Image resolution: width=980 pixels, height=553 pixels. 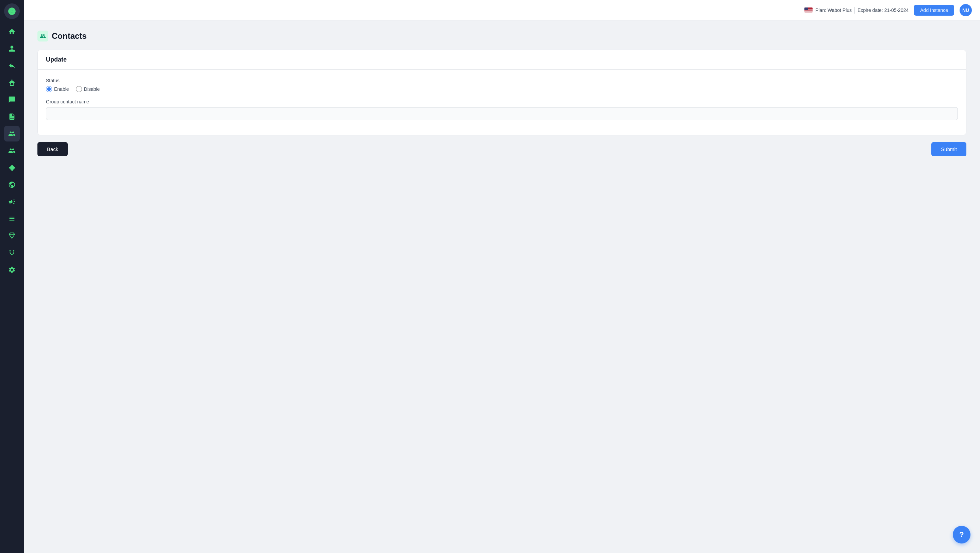 I want to click on sidebar-item-network, so click(x=12, y=185).